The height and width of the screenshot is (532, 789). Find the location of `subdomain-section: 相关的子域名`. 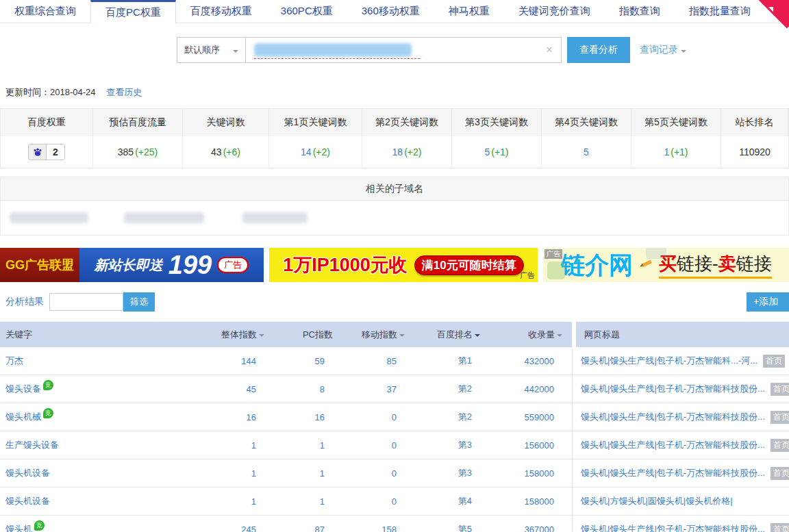

subdomain-section: 相关的子域名 is located at coordinates (394, 206).